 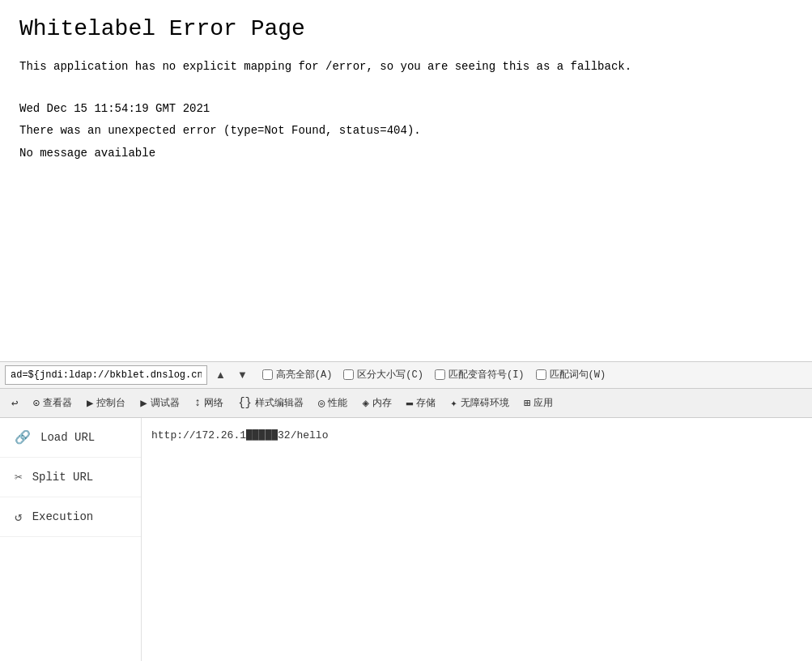 What do you see at coordinates (243, 374) in the screenshot?
I see `search-down-button: ▼` at bounding box center [243, 374].